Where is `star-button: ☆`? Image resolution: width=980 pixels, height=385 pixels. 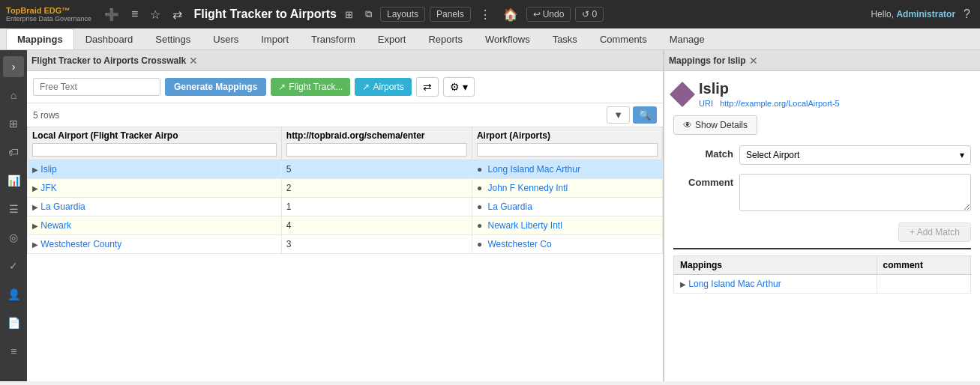
star-button: ☆ is located at coordinates (155, 15).